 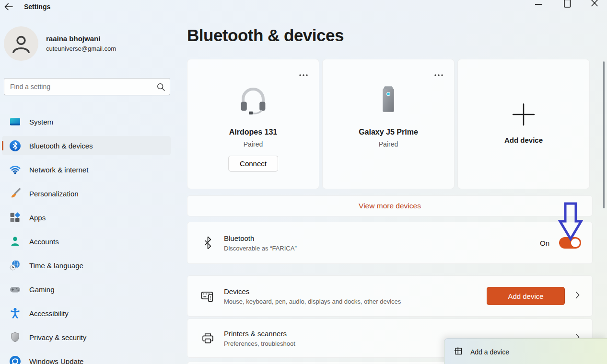 What do you see at coordinates (545, 243) in the screenshot?
I see `toggle-state-label: On` at bounding box center [545, 243].